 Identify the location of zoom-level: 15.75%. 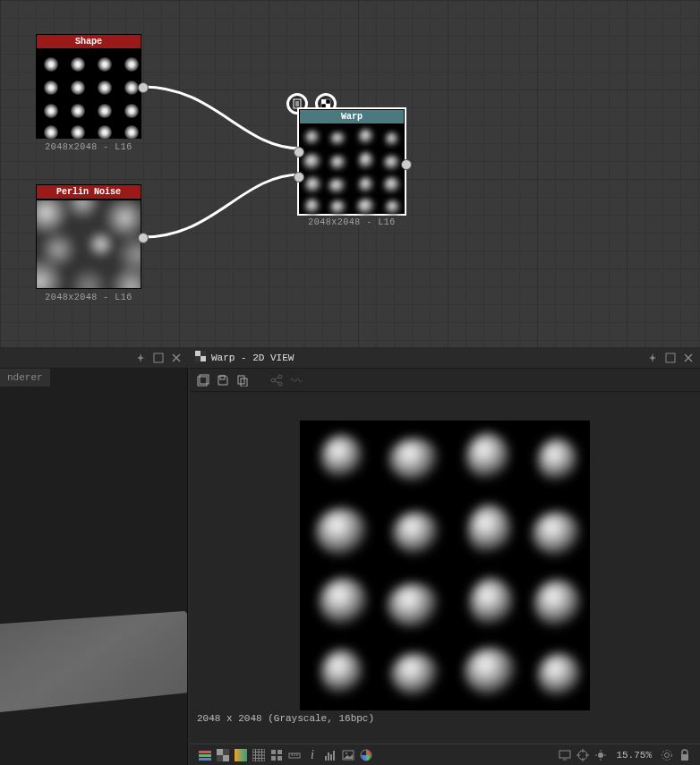
(634, 755).